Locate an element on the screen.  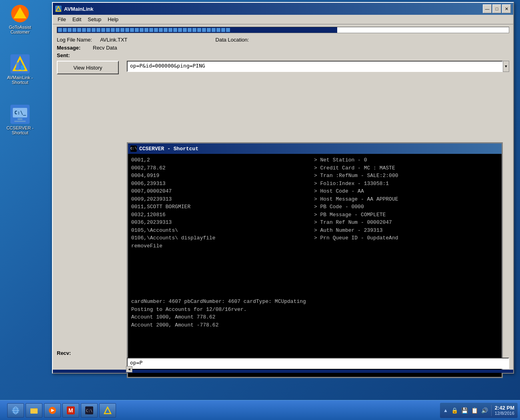
recv-label: Recv: is located at coordinates (64, 353).